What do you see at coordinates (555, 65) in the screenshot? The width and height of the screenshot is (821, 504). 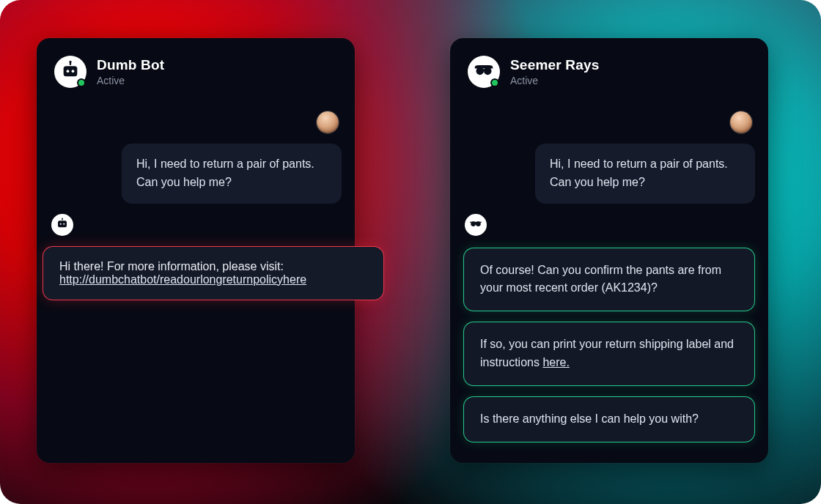 I see `bot-name: Seemer Rays` at bounding box center [555, 65].